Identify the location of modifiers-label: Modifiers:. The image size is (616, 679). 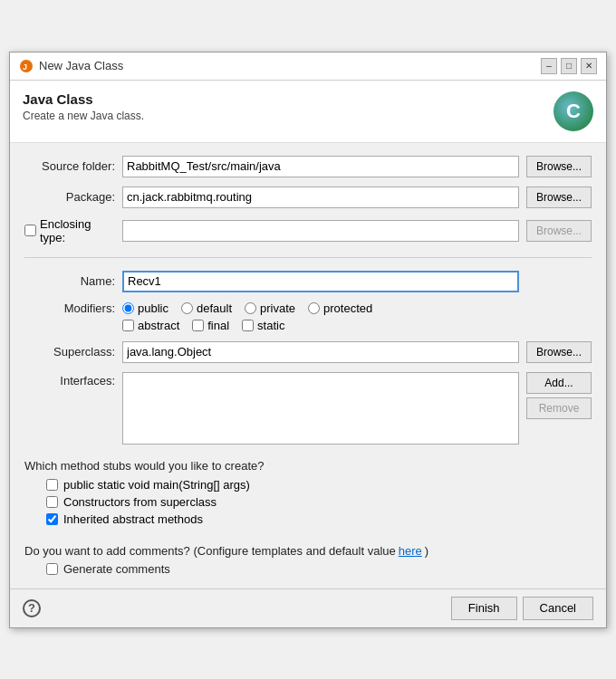
(70, 308).